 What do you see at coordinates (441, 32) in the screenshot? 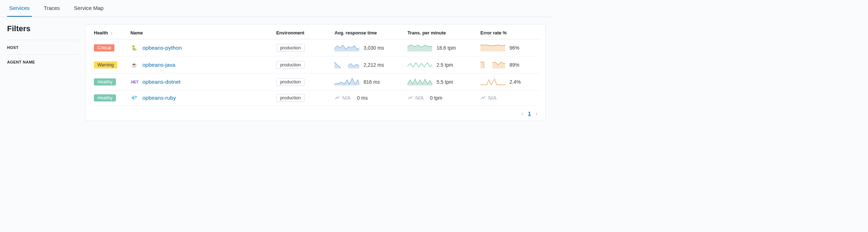
I see `col-header-tpm: Trans. per minute` at bounding box center [441, 32].